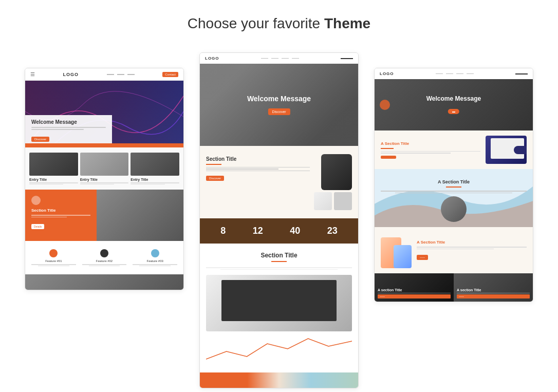 The image size is (558, 392). I want to click on t2-discover-btn: Discover, so click(278, 112).